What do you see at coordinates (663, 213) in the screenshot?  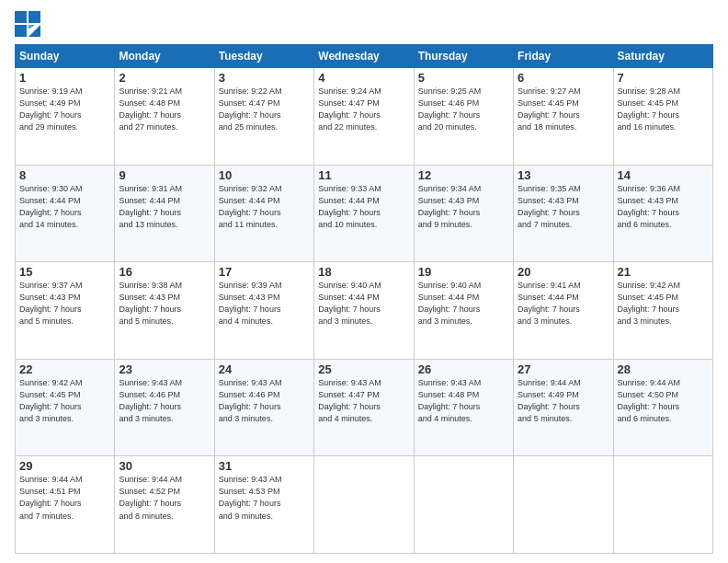 I see `calendar-cell: 14Sunrise: 9:36 AM Sunset: 4:43 PM Dayli…` at bounding box center [663, 213].